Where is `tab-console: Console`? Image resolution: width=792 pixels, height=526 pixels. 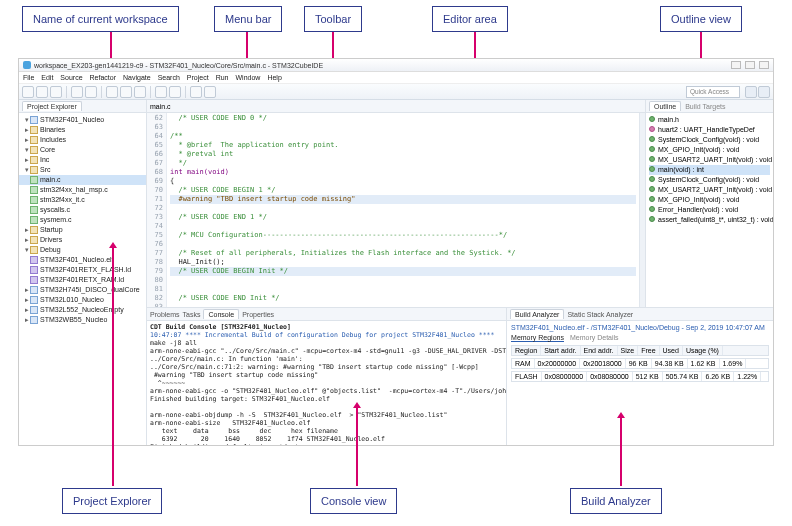
tab-console: Console is located at coordinates (221, 314).